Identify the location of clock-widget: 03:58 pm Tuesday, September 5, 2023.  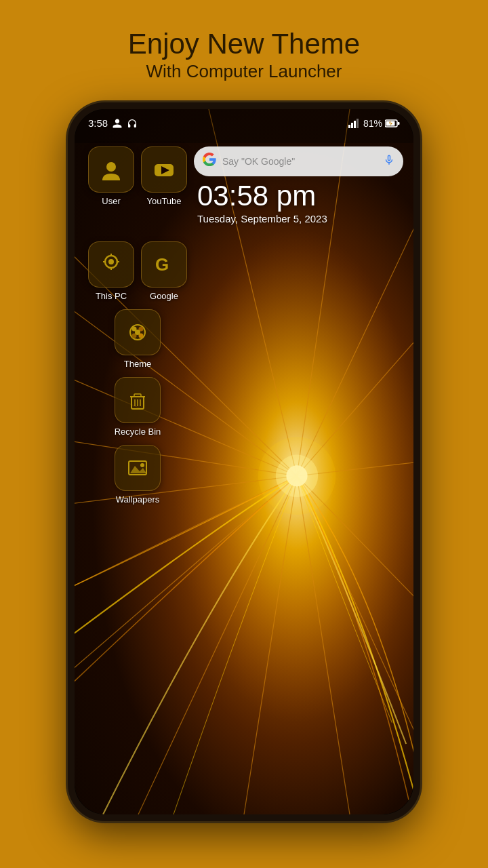
(298, 203).